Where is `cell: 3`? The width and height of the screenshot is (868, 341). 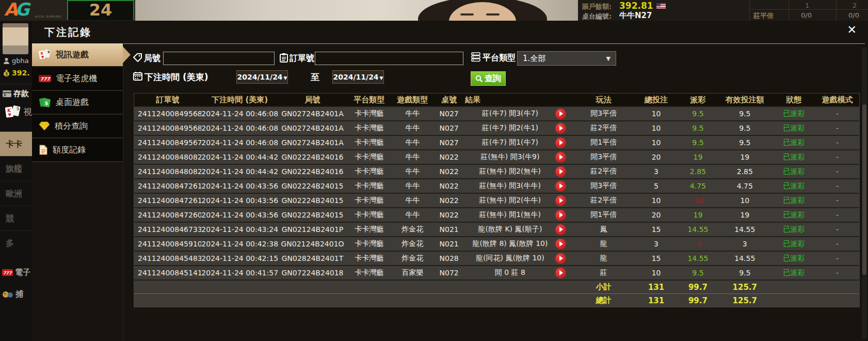
cell: 3 is located at coordinates (656, 244).